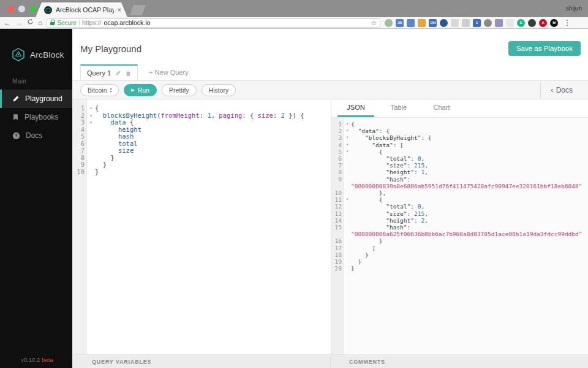  What do you see at coordinates (459, 145) in the screenshot?
I see `code-line: 4▾ "data": [` at bounding box center [459, 145].